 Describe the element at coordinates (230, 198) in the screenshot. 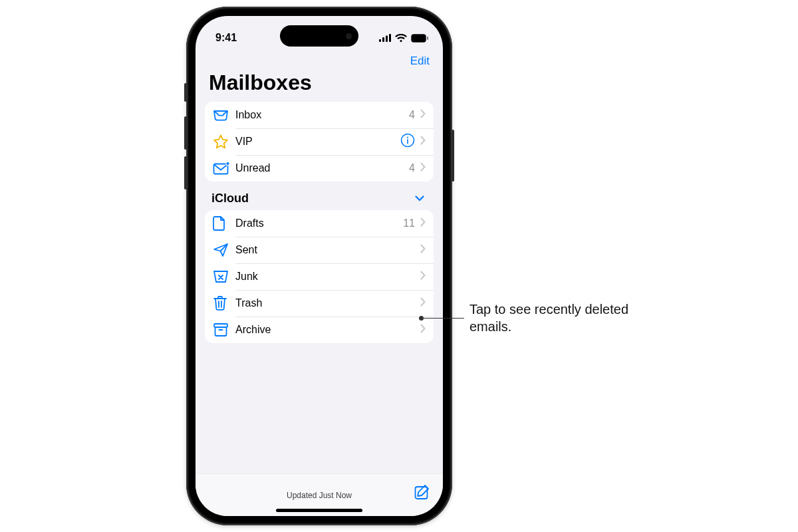

I see `section-label: iCloud` at that location.